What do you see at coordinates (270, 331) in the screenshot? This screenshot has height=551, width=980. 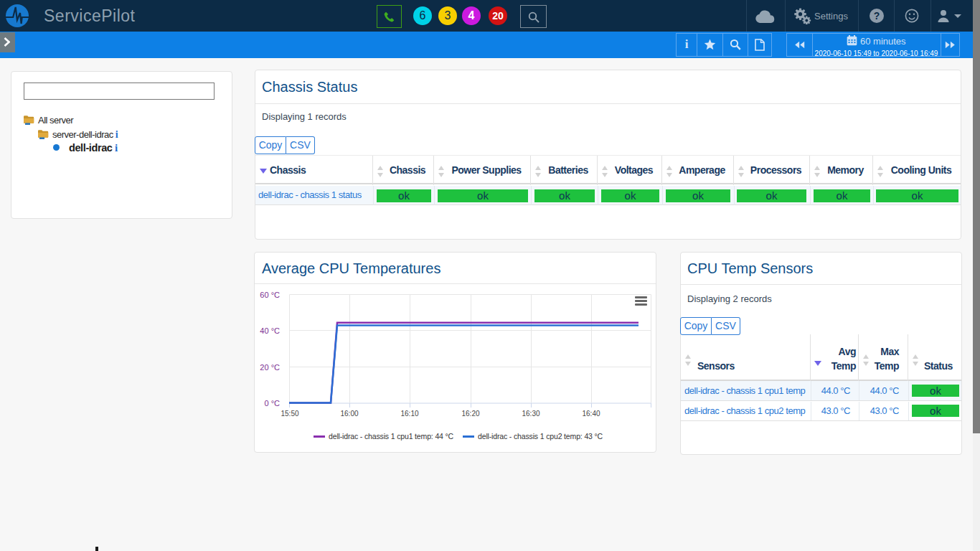 I see `svg-text: 40 °C` at bounding box center [270, 331].